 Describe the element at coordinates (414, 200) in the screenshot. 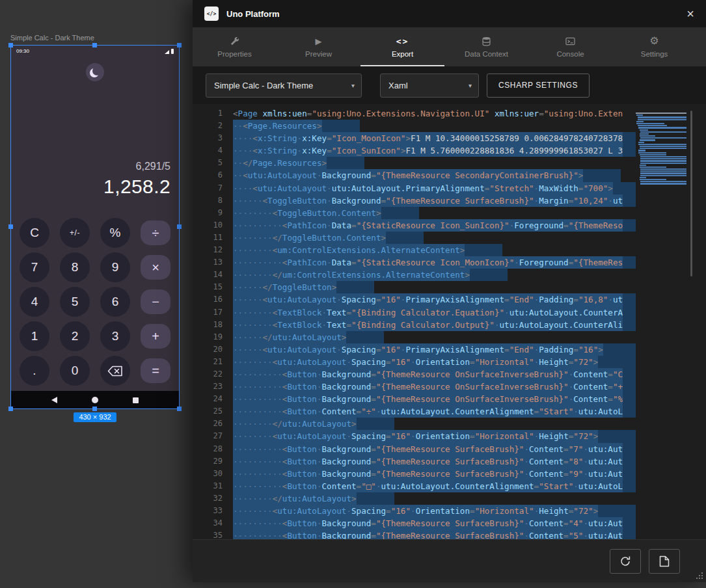

I see `code-line: 8······<ToggleButton·Background="{ThemeR…` at that location.